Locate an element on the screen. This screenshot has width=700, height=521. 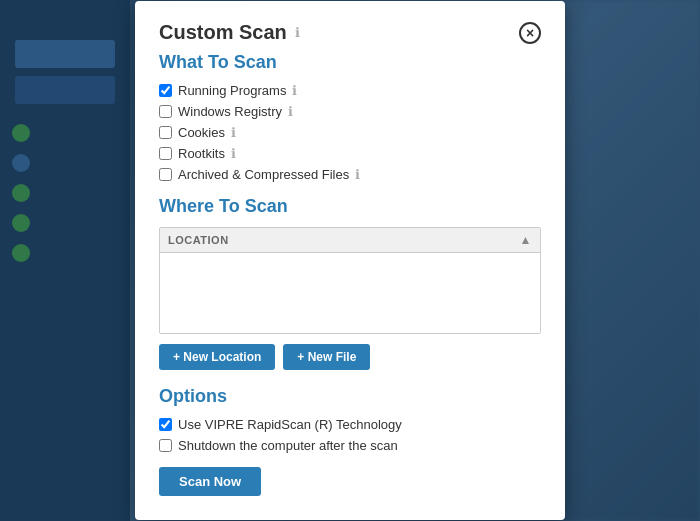
info-icon-rootkits: ℹ is located at coordinates (234, 154).